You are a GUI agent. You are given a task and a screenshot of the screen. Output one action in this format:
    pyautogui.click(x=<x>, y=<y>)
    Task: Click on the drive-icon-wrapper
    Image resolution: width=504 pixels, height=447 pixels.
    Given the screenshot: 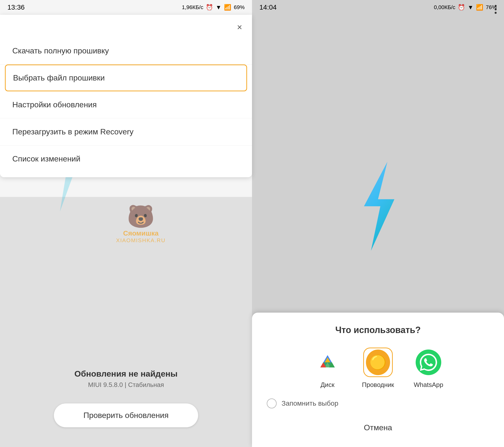 What is the action you would take?
    pyautogui.click(x=327, y=362)
    